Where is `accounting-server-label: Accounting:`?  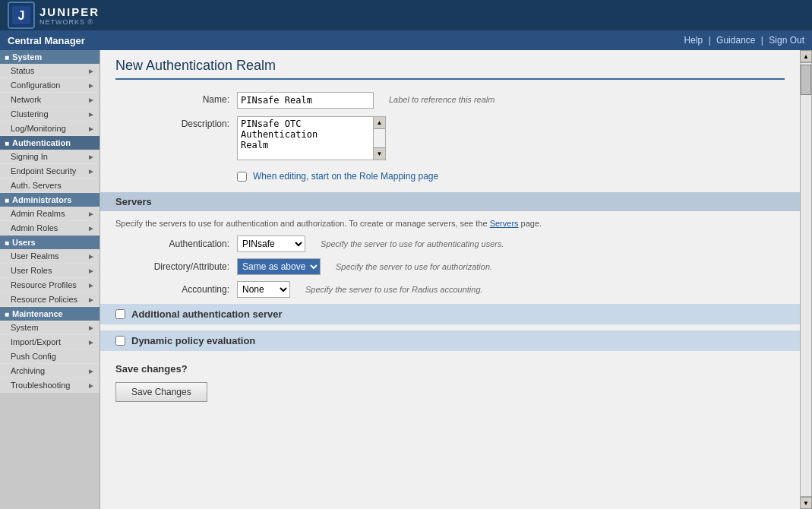 accounting-server-label: Accounting: is located at coordinates (176, 289).